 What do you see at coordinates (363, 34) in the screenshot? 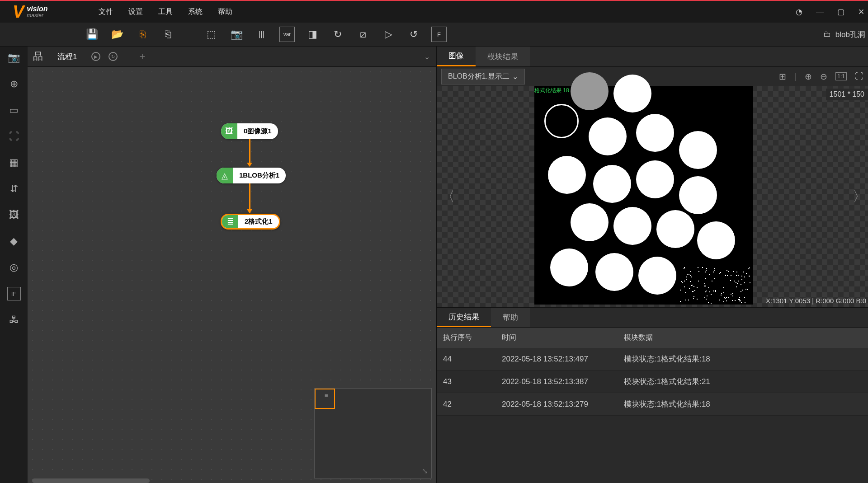
I see `code-icon: ⧄` at bounding box center [363, 34].